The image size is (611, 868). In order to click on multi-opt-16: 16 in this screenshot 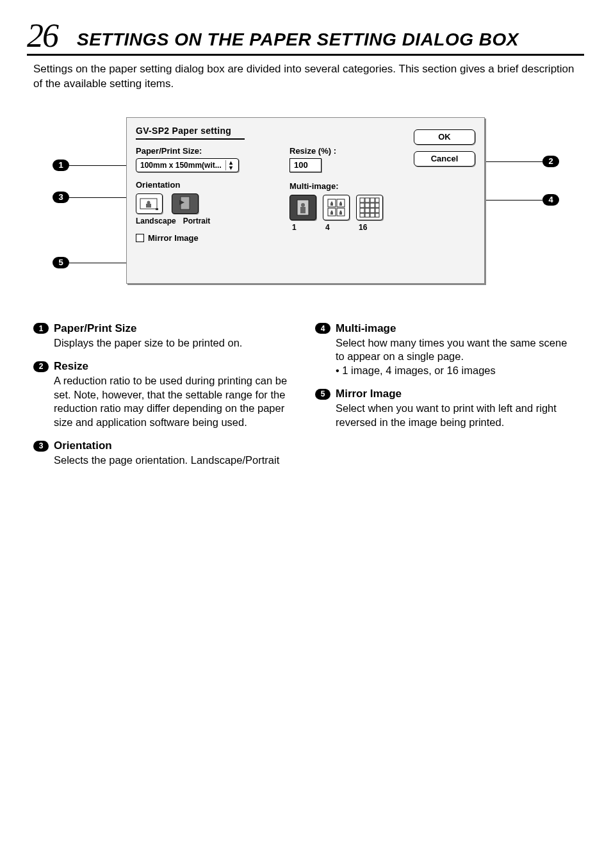, I will do `click(370, 227)`.